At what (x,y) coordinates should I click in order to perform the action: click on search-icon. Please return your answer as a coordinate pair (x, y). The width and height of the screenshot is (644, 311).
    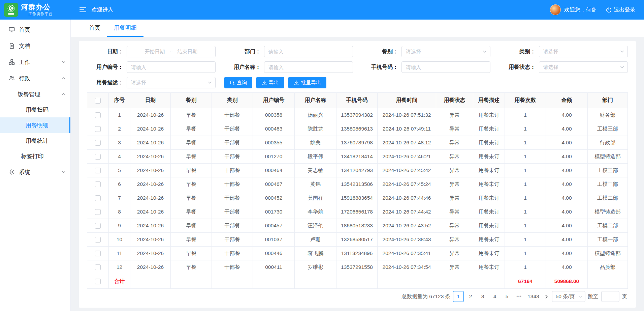
    Looking at the image, I should click on (232, 83).